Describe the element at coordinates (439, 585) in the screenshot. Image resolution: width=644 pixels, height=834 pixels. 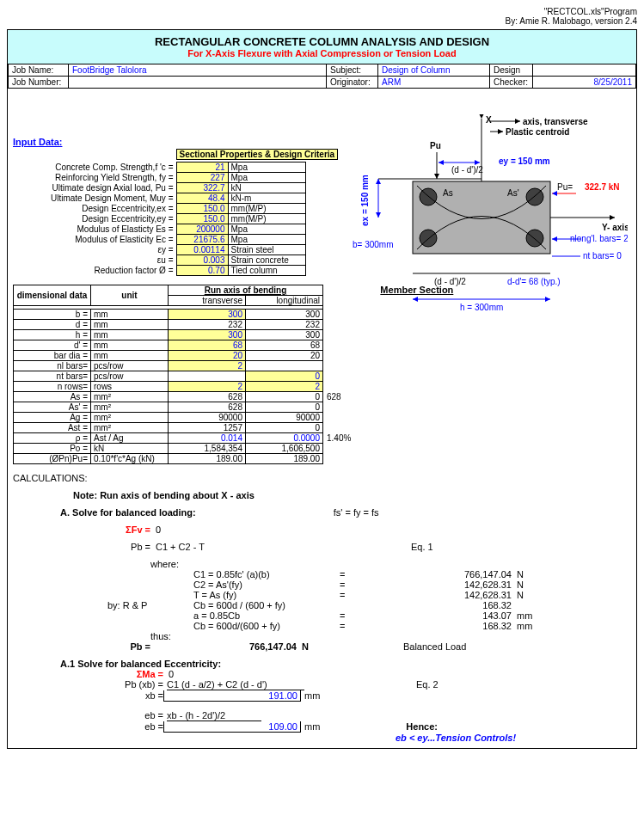
I see `c2-val: 142,628.31` at that location.